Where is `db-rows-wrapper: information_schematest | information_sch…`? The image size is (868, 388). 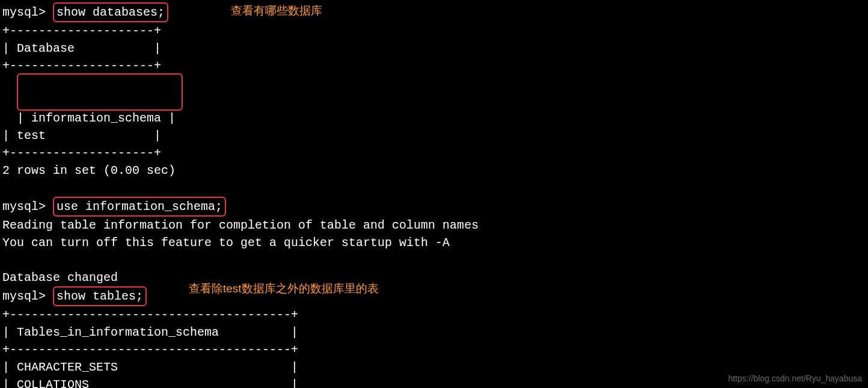
db-rows-wrapper: information_schematest | information_sch… is located at coordinates (434, 101).